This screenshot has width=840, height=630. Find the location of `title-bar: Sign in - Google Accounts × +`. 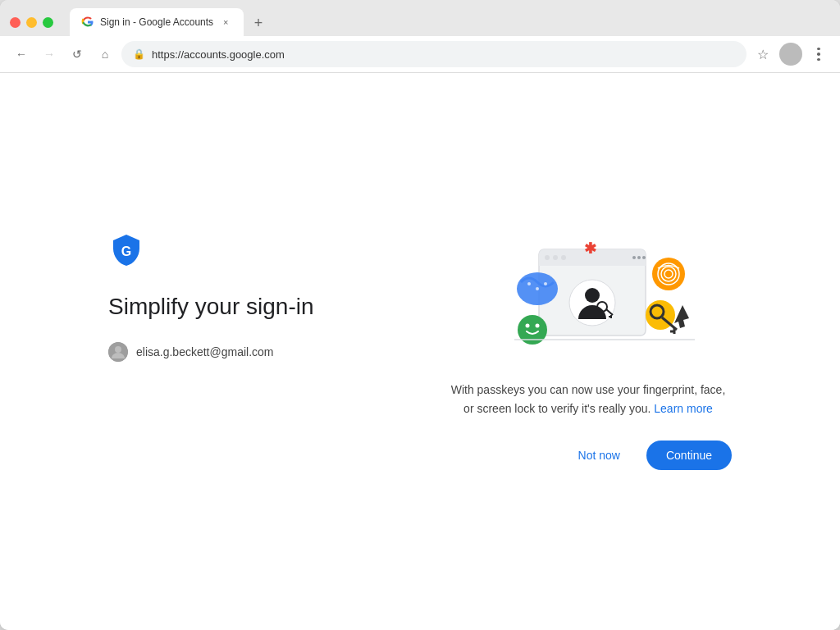

title-bar: Sign in - Google Accounts × + is located at coordinates (420, 18).